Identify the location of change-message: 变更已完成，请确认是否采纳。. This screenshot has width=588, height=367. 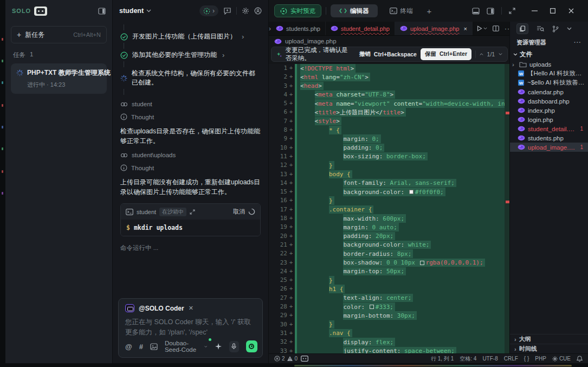
(319, 54).